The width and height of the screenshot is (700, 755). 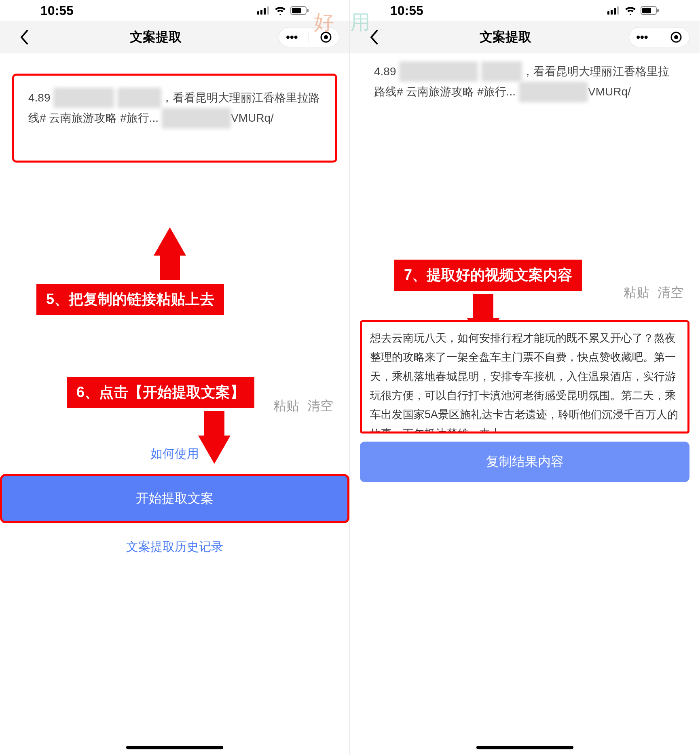 What do you see at coordinates (130, 299) in the screenshot?
I see `annotation-step-5: 5、把复制的链接粘贴上去` at bounding box center [130, 299].